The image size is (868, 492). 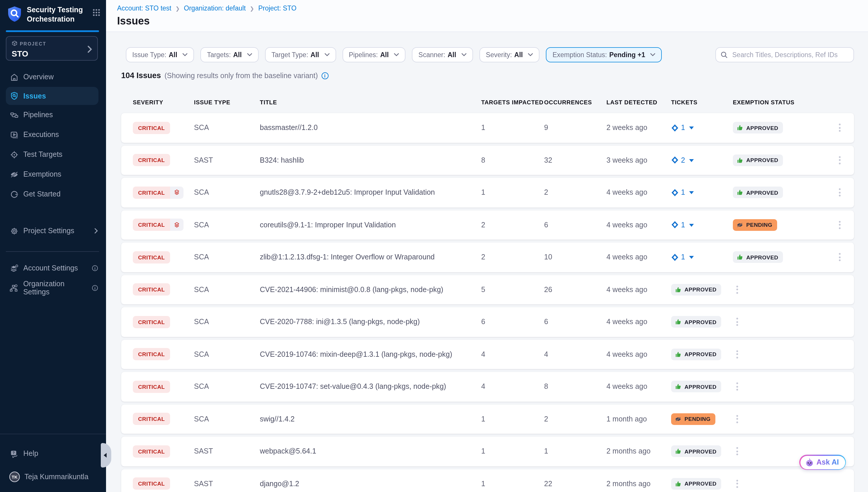 What do you see at coordinates (53, 115) in the screenshot?
I see `sidebar-item-pipelines: Pipelines` at bounding box center [53, 115].